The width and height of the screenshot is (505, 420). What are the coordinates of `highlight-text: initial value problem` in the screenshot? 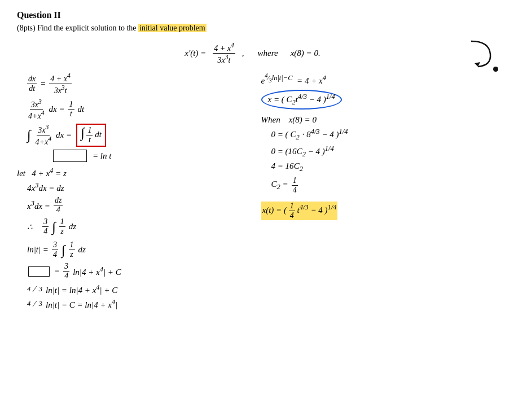 It's located at (173, 28).